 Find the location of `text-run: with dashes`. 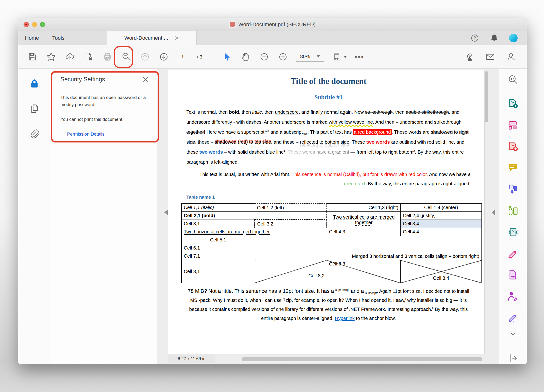

text-run: with dashes is located at coordinates (249, 122).